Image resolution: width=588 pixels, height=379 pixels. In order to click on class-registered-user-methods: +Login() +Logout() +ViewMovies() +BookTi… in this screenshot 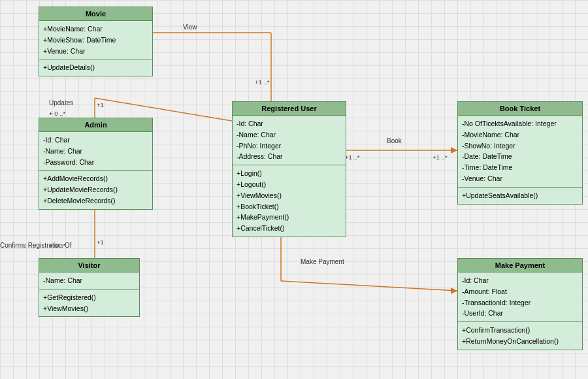, I will do `click(289, 201)`.